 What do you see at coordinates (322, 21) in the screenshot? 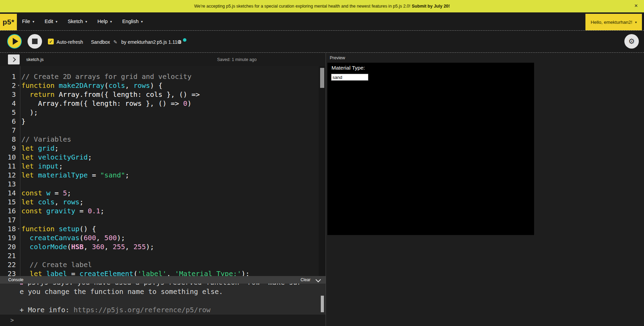
I see `header: p5* File▾Edit▾Sketch▾Help▾English▾ Hello…` at bounding box center [322, 21].